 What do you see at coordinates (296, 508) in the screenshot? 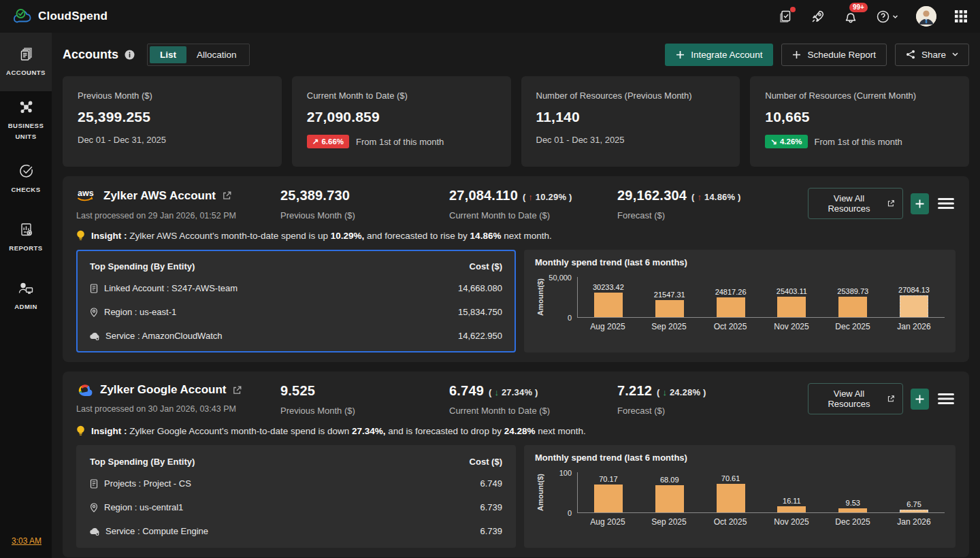
I see `table-row-region: Region : us-central1 6.739` at bounding box center [296, 508].